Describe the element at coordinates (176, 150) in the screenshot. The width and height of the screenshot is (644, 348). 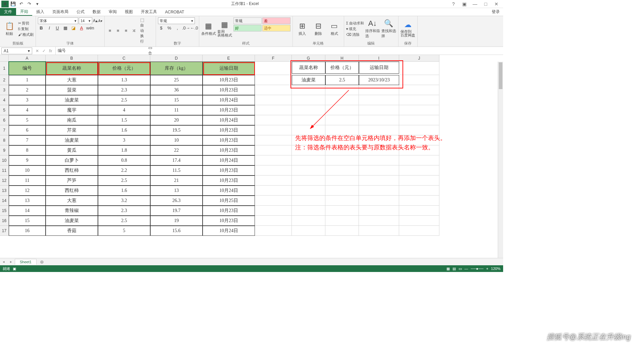
I see `cell-D9: 22` at that location.